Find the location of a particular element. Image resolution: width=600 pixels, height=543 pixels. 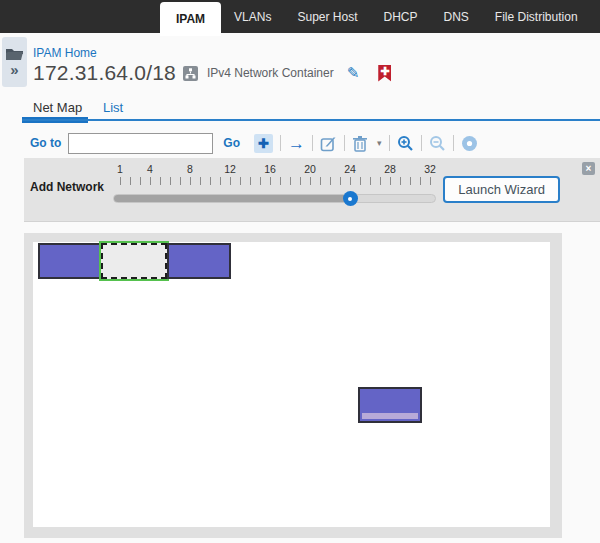

nav-tab-super-host: Super Host is located at coordinates (327, 16).